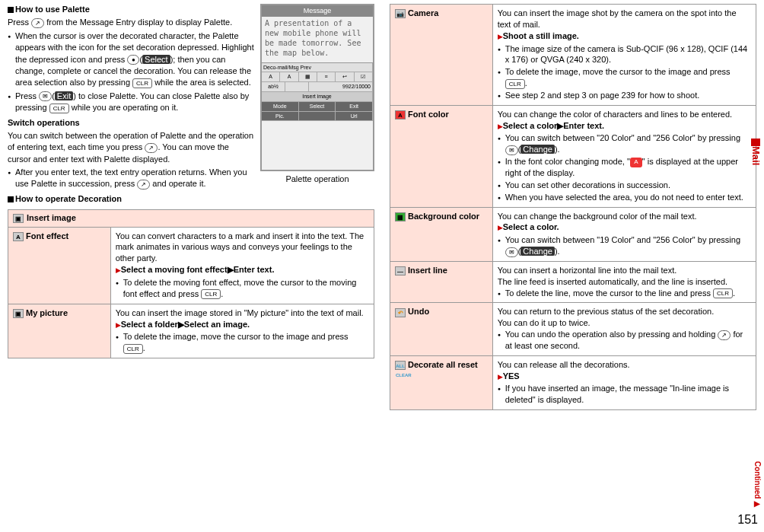 The height and width of the screenshot is (532, 764). What do you see at coordinates (441, 329) in the screenshot?
I see `undo-label: ↶Undo` at bounding box center [441, 329].